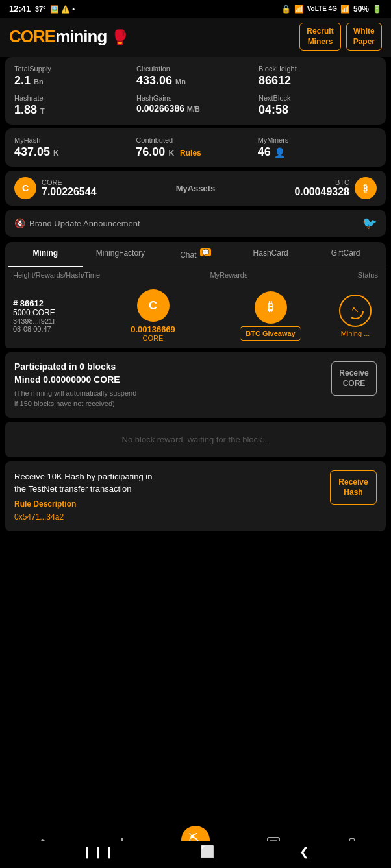 Image resolution: width=391 pixels, height=868 pixels. I want to click on status-right: 🔒 📶 VoLTE 4G 📶 50% 🔋, so click(331, 9).